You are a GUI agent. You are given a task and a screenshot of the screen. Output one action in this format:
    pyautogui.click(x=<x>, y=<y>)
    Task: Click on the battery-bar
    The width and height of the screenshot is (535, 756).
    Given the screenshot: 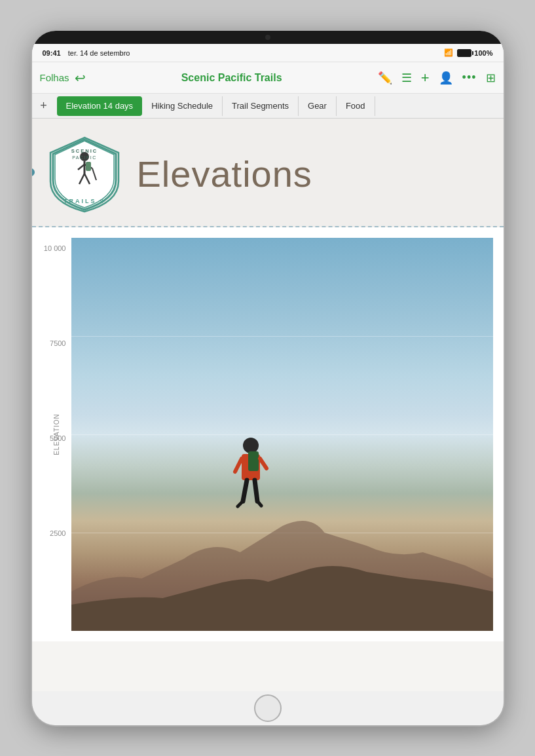 What is the action you would take?
    pyautogui.click(x=464, y=53)
    